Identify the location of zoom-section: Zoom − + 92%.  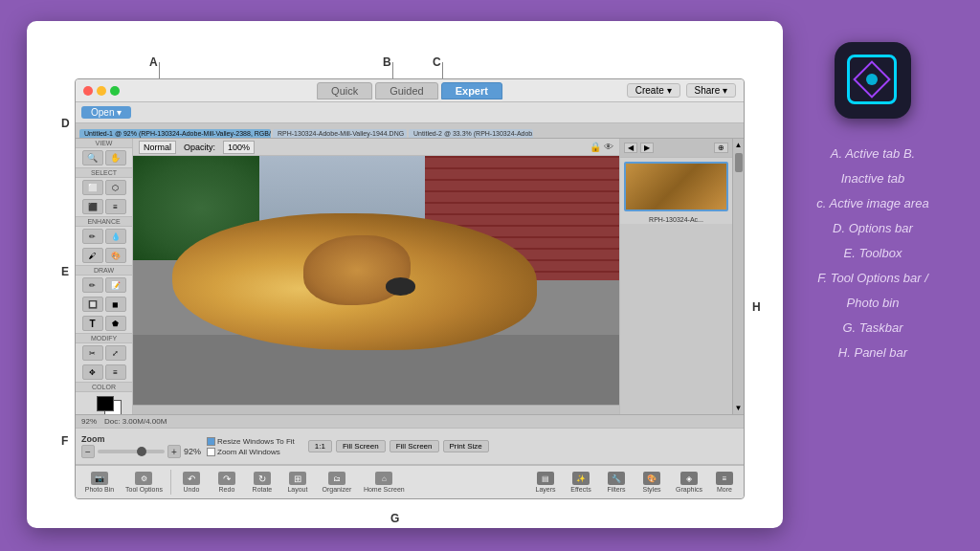
(142, 446).